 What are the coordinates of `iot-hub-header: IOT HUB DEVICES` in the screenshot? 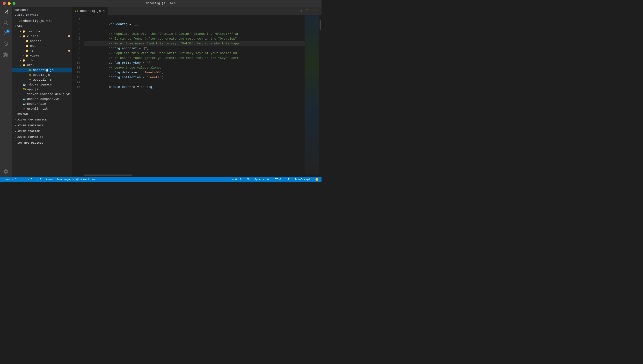 It's located at (42, 143).